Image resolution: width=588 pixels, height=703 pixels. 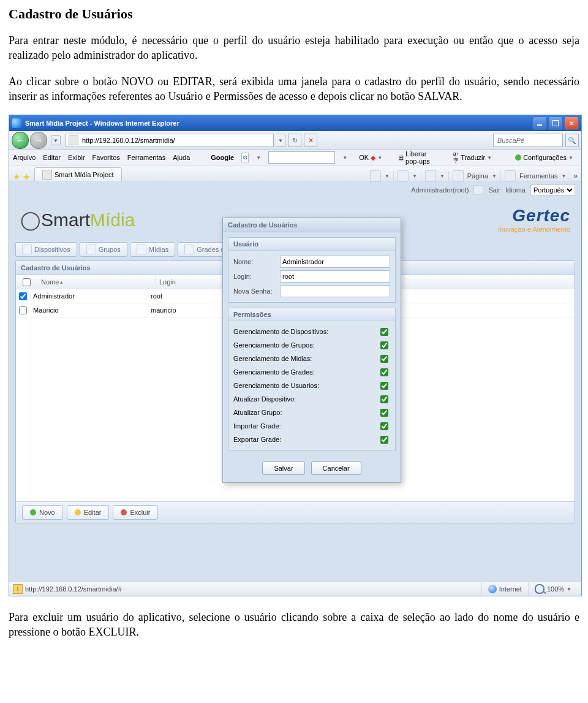 What do you see at coordinates (141, 249) in the screenshot?
I see `media-icon` at bounding box center [141, 249].